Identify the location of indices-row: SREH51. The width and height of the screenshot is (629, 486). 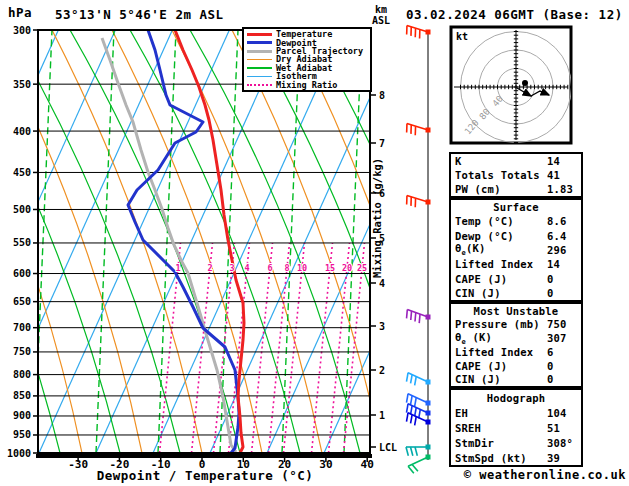
(516, 428).